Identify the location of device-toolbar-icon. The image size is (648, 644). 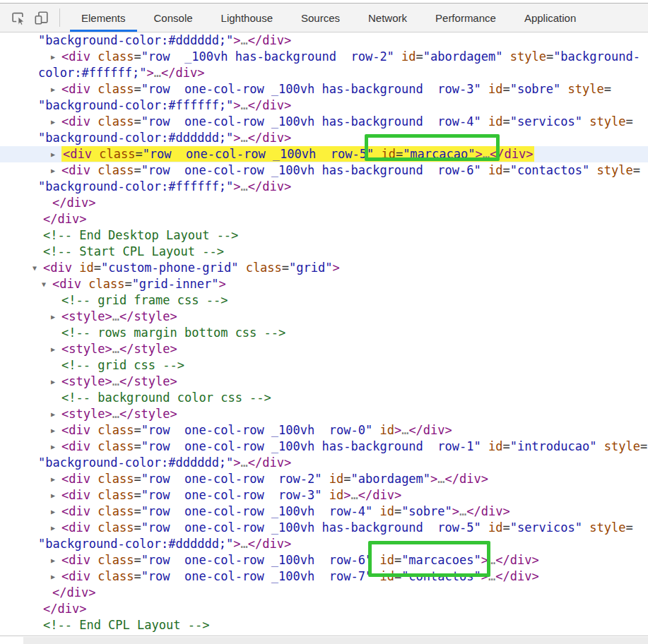
(42, 18).